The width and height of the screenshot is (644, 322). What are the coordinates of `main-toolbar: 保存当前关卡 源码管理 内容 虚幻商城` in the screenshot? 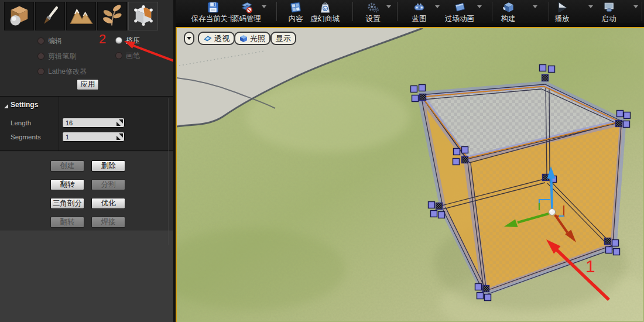 It's located at (410, 12).